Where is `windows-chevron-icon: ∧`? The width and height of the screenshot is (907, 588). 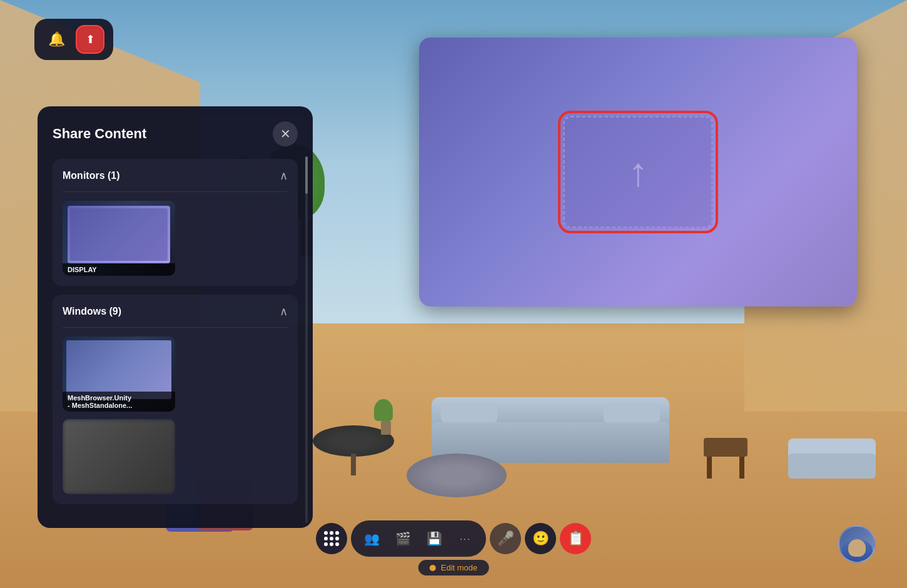 windows-chevron-icon: ∧ is located at coordinates (284, 312).